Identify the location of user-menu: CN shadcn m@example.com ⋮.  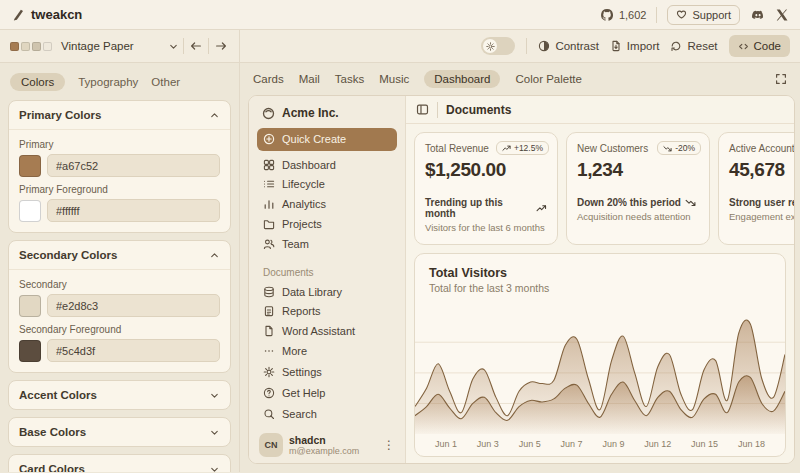
(327, 444).